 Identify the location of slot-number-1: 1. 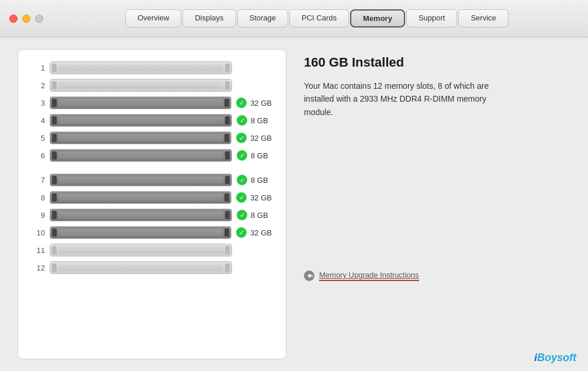
(39, 68).